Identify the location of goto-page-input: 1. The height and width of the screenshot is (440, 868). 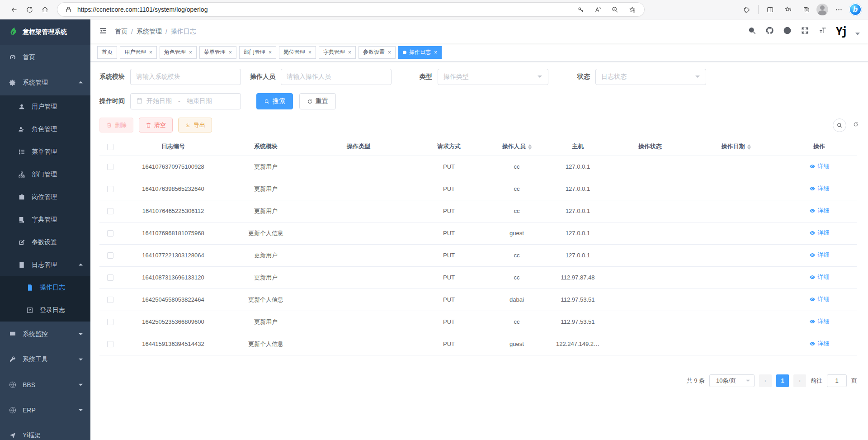
(837, 381).